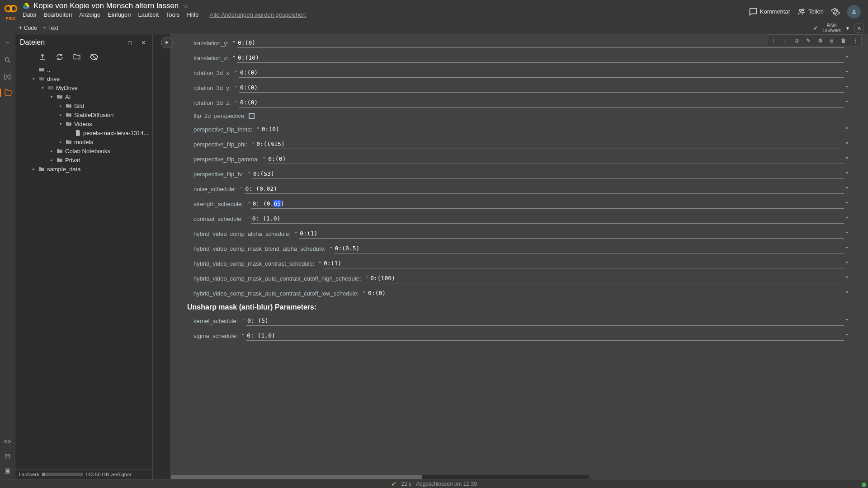 Image resolution: width=868 pixels, height=488 pixels. What do you see at coordinates (167, 42) in the screenshot?
I see `run-cell-button` at bounding box center [167, 42].